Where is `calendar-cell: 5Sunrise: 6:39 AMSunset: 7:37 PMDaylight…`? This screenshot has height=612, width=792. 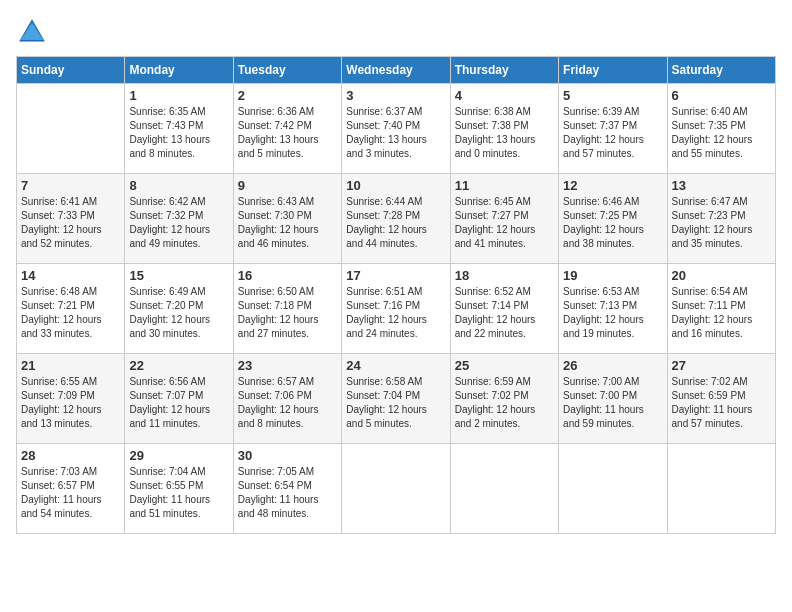
calendar-cell: 5Sunrise: 6:39 AMSunset: 7:37 PMDaylight… is located at coordinates (613, 129).